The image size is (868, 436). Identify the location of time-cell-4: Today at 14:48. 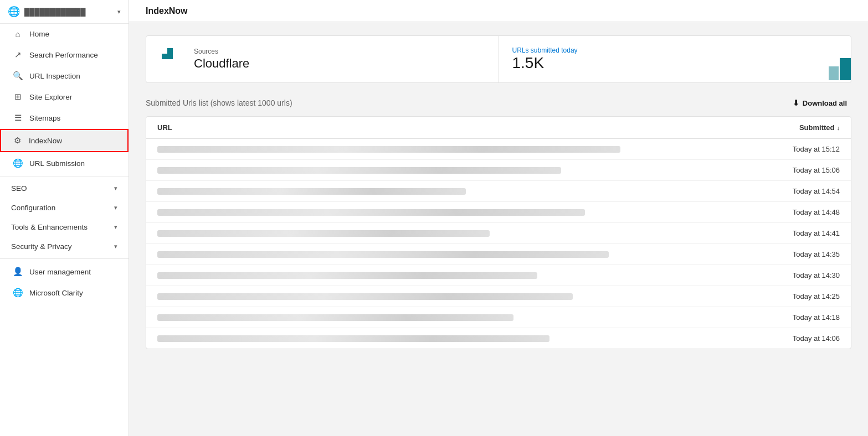
(795, 212).